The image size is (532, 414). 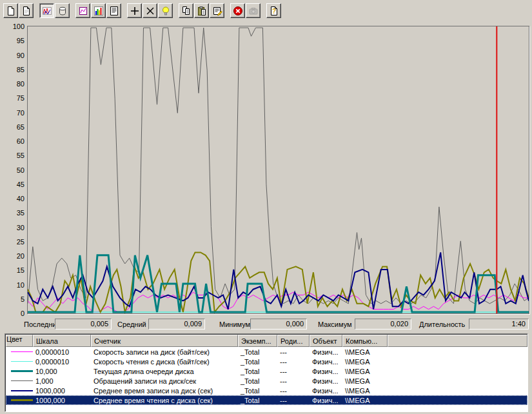 What do you see at coordinates (26, 11) in the screenshot?
I see `clear-page-icon` at bounding box center [26, 11].